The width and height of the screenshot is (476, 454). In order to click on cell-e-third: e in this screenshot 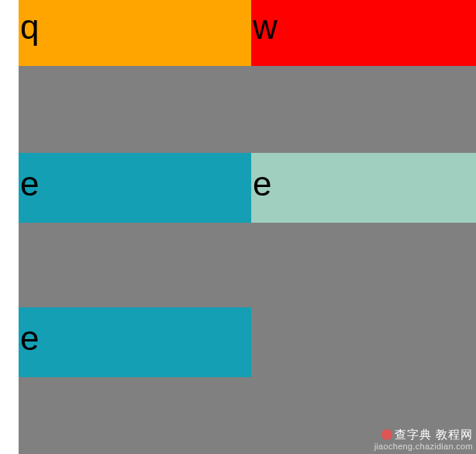, I will do `click(135, 342)`.